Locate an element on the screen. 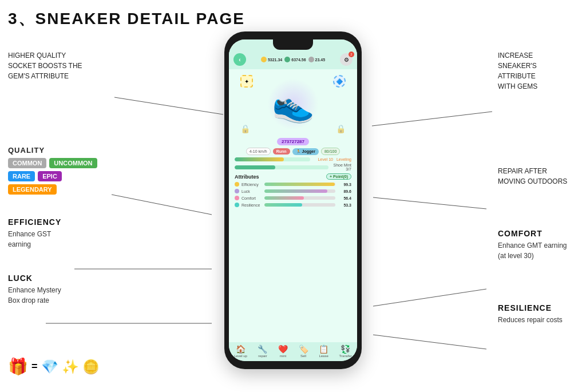  gems-icon-2: ✨ is located at coordinates (70, 367).